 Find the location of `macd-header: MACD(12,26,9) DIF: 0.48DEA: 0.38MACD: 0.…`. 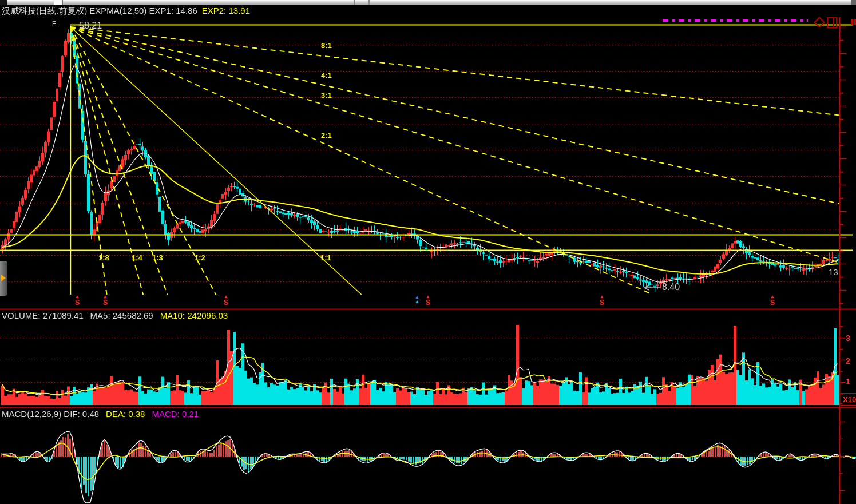

macd-header: MACD(12,26,9) DIF: 0.48DEA: 0.38MACD: 0.… is located at coordinates (104, 414).